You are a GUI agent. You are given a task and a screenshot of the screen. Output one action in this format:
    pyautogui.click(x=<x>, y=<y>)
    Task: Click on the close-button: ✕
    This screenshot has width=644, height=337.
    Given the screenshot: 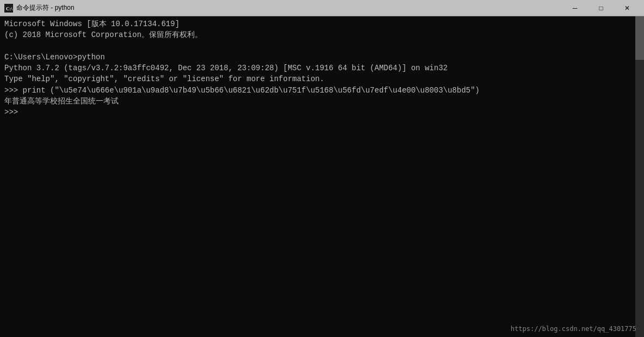 What is the action you would take?
    pyautogui.click(x=627, y=8)
    